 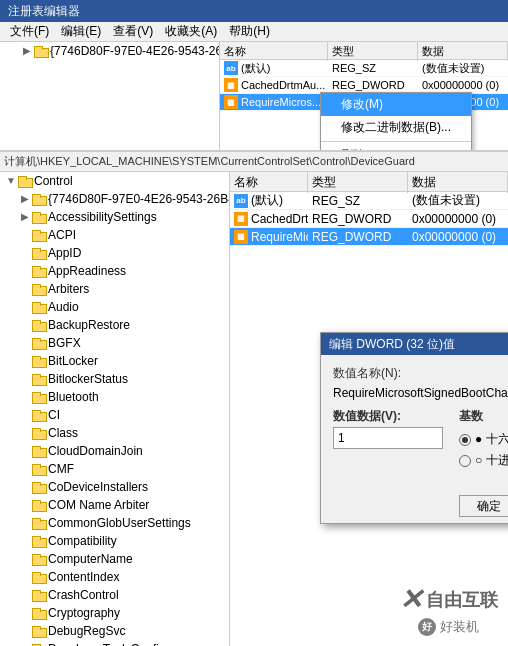 I want to click on tree-item-bluetooth: Bluetooth, so click(x=114, y=397).